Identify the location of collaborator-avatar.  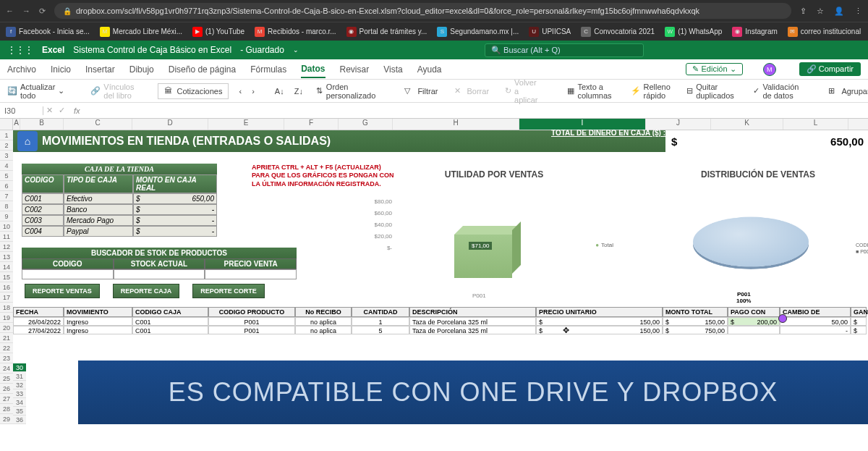
(783, 319).